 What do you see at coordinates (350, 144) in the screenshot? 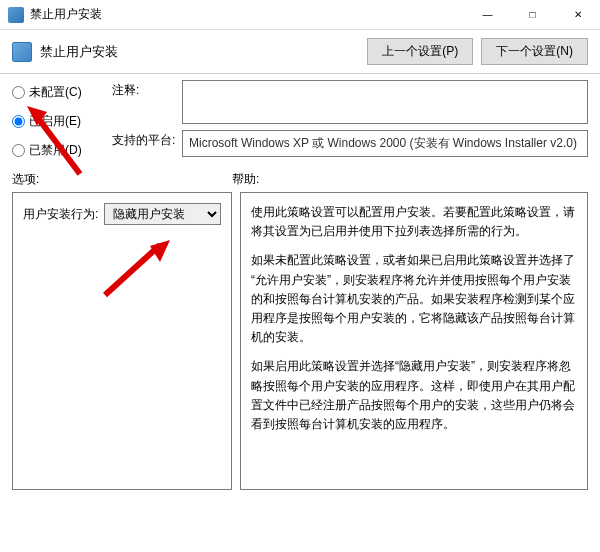
I see `platform-row: 支持的平台: Microsoft Windows XP 或 Windows 20…` at bounding box center [350, 144].